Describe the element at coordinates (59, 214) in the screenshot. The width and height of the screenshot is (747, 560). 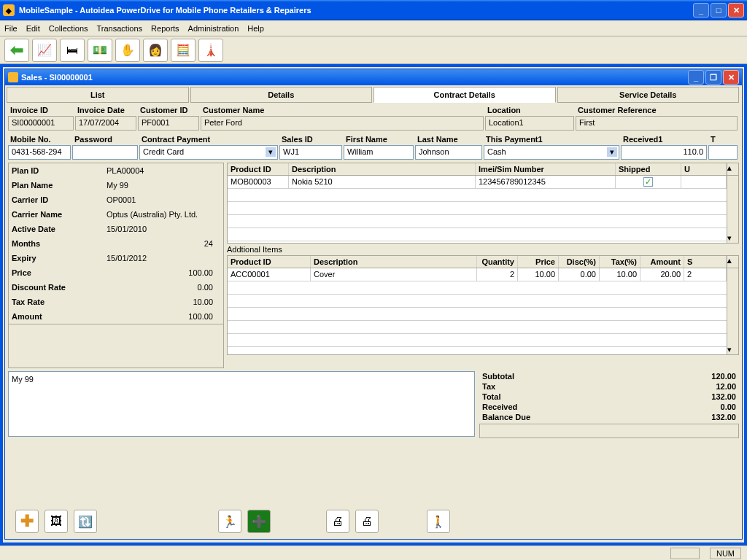
I see `label-carrier-name: Carrier Name` at that location.